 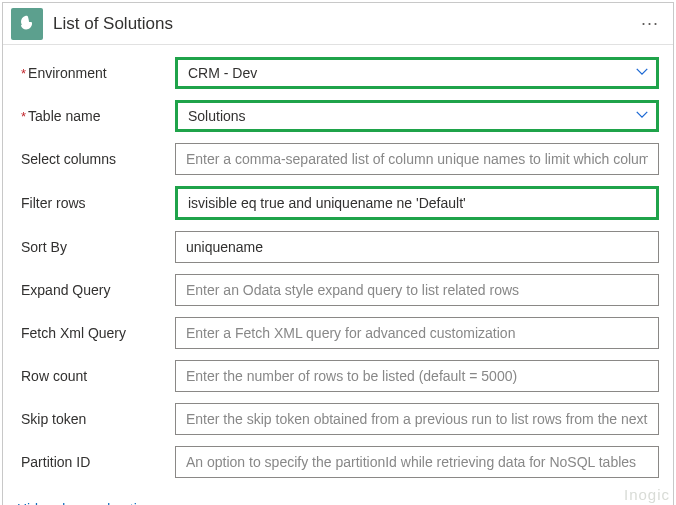 I want to click on dataverse-icon, so click(x=27, y=24).